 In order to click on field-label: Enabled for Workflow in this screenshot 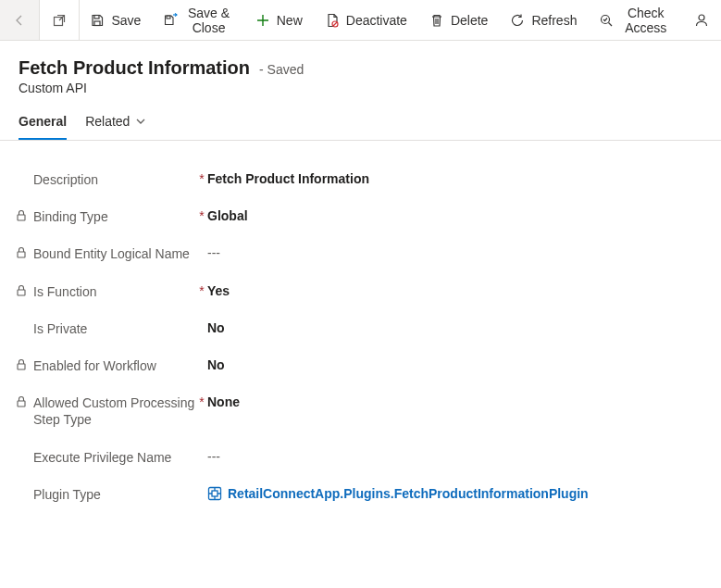, I will do `click(94, 366)`.